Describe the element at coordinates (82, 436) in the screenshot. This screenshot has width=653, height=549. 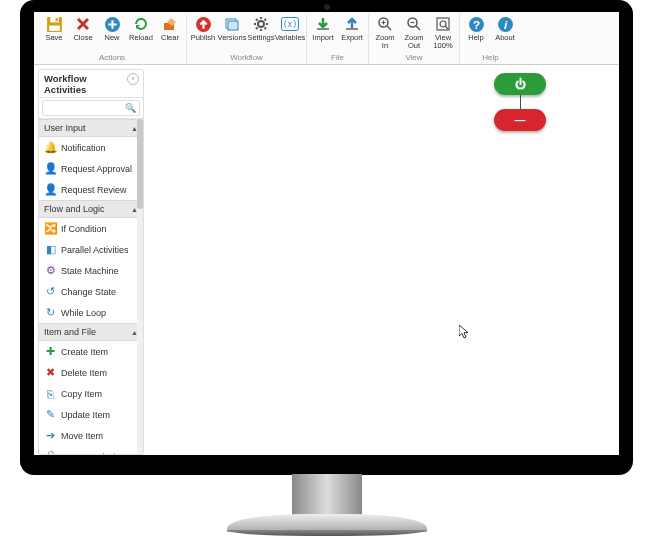
I see `activity-label: Move Item` at that location.